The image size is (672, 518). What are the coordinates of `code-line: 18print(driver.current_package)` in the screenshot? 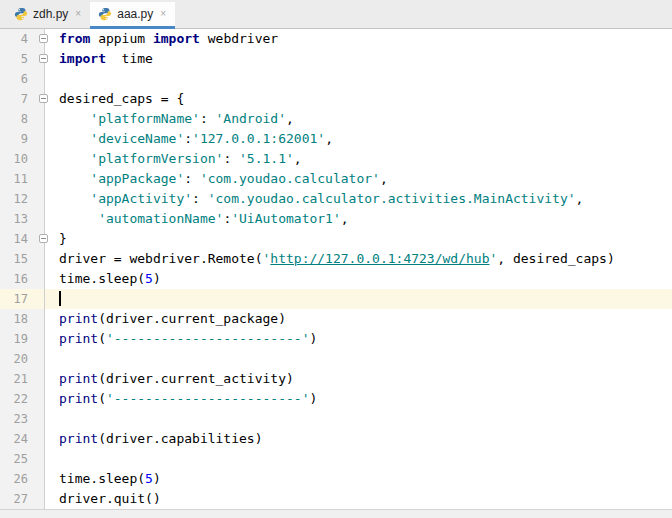 It's located at (336, 319).